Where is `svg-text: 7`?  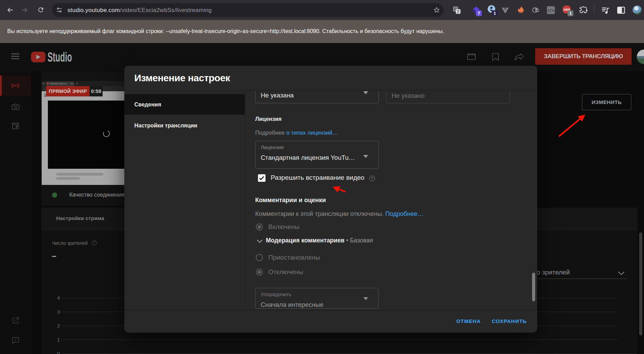 svg-text: 7 is located at coordinates (479, 13).